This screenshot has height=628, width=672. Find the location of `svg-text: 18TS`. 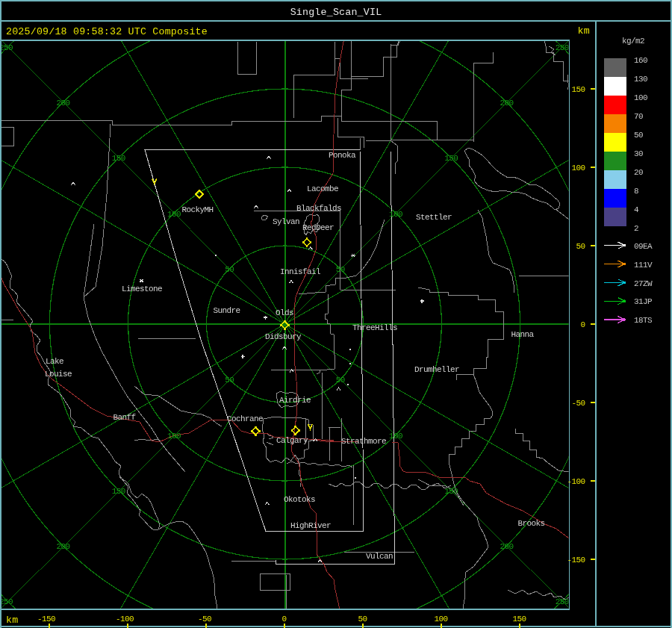

svg-text: 18TS is located at coordinates (644, 320).